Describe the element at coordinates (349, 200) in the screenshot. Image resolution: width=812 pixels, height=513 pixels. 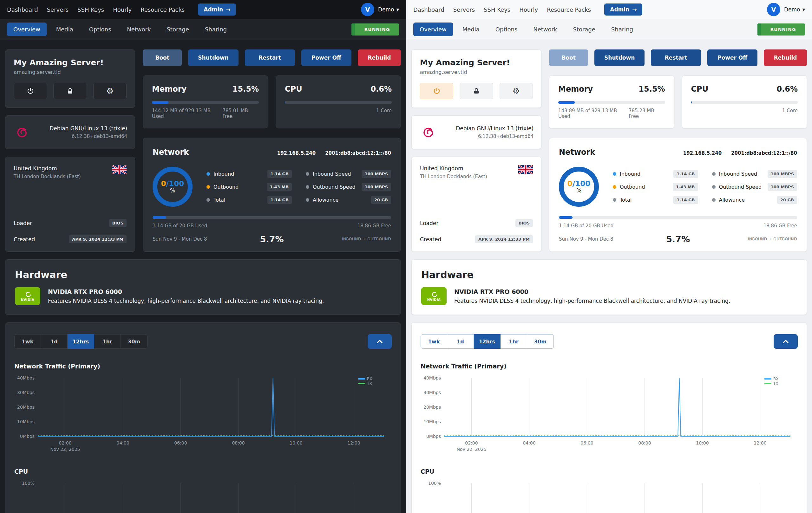
I see `stat-allowance: Allowance20 GB` at that location.